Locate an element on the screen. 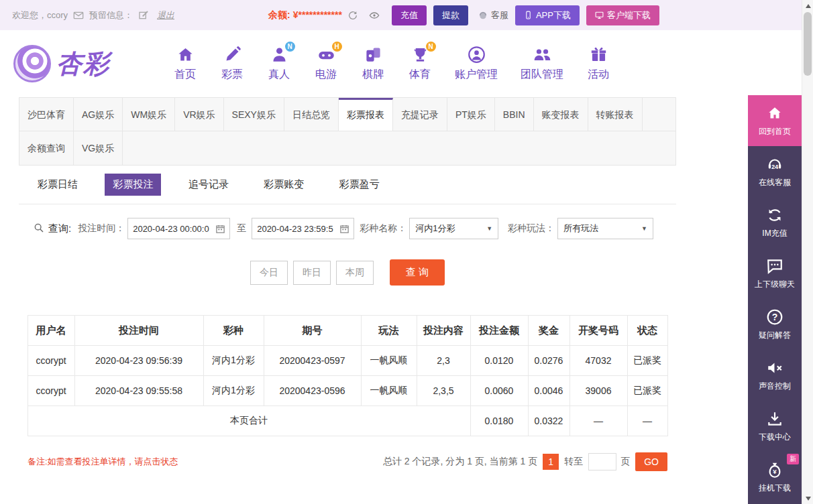 The height and width of the screenshot is (504, 813). logout-link: 退出 is located at coordinates (166, 15).